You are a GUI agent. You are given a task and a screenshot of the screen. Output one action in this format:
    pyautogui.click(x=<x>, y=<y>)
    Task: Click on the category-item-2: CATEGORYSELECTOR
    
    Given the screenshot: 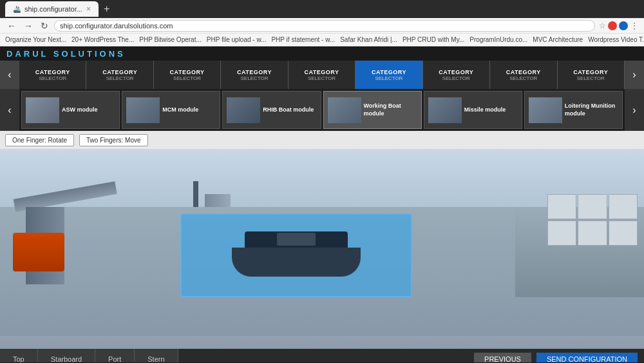 What is the action you would take?
    pyautogui.click(x=187, y=75)
    